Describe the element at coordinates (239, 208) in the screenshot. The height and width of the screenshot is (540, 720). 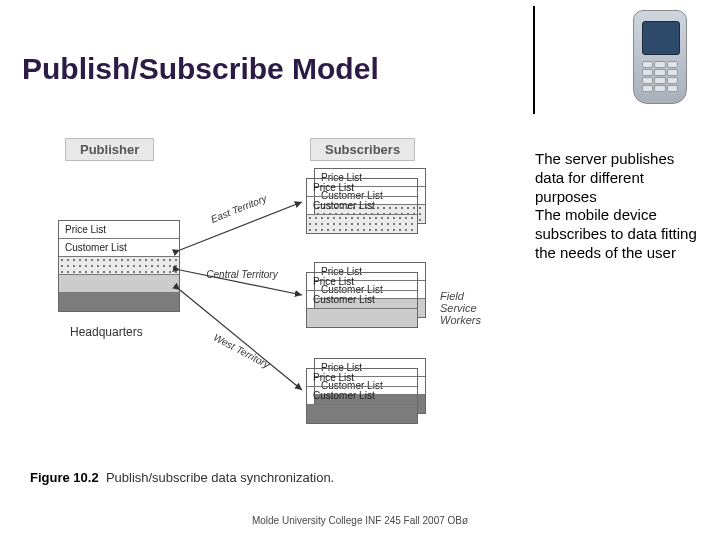
I see `east-territory-label: East Territory` at that location.